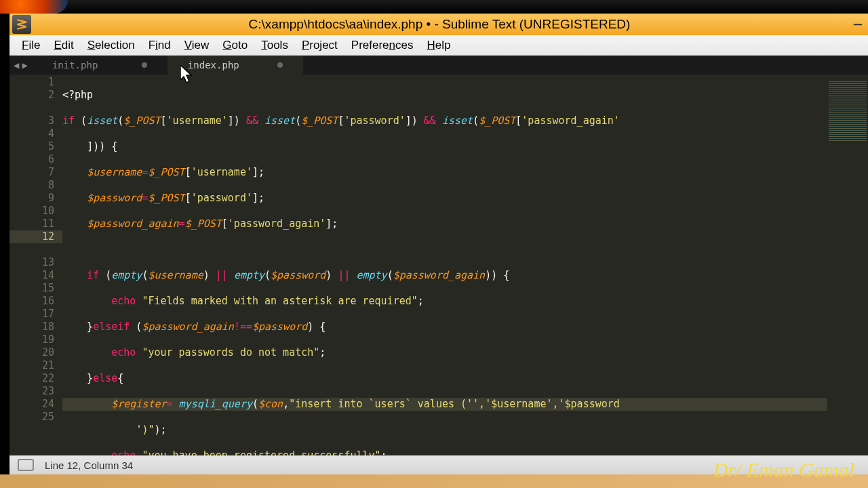 This screenshot has height=488, width=868. What do you see at coordinates (439, 45) in the screenshot?
I see `menu-help: Help` at bounding box center [439, 45].